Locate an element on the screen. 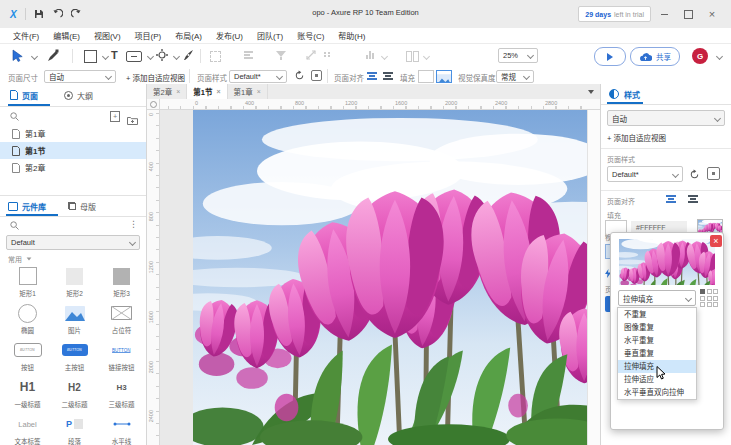  pen-tool is located at coordinates (188, 55).